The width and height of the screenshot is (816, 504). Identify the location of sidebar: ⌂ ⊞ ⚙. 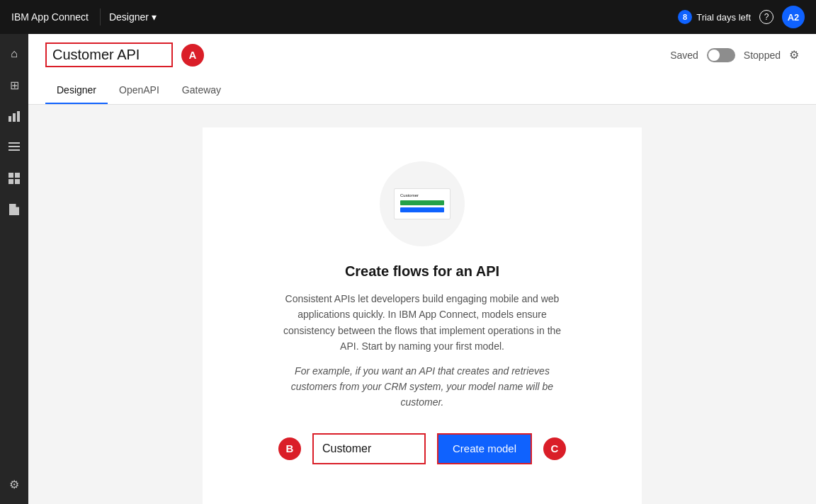
(14, 269).